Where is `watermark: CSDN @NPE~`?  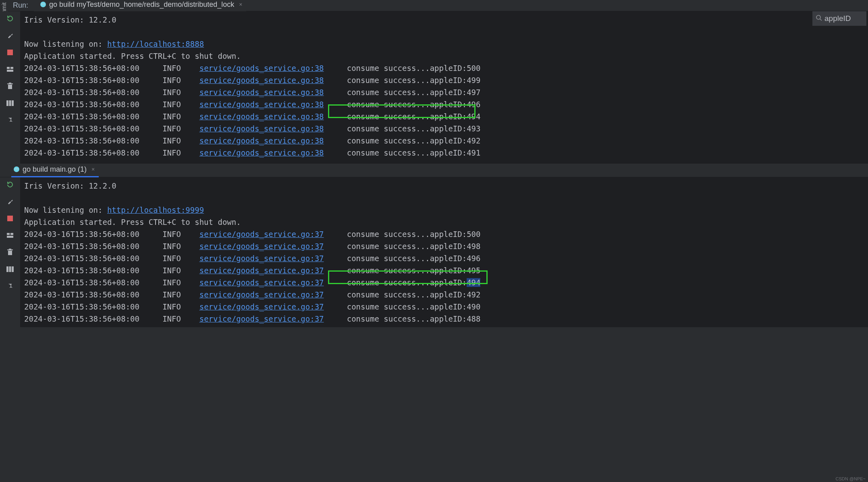
watermark: CSDN @NPE~ is located at coordinates (851, 479).